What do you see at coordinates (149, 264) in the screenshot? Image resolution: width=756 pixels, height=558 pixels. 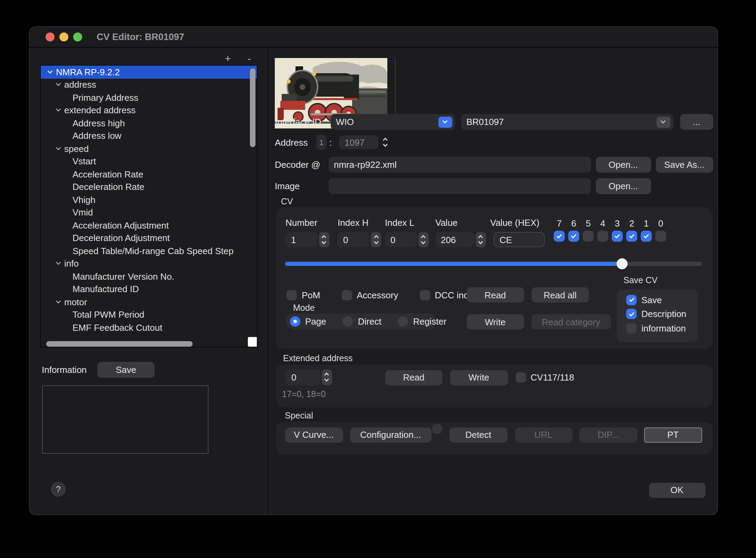 I see `tree-item: info` at bounding box center [149, 264].